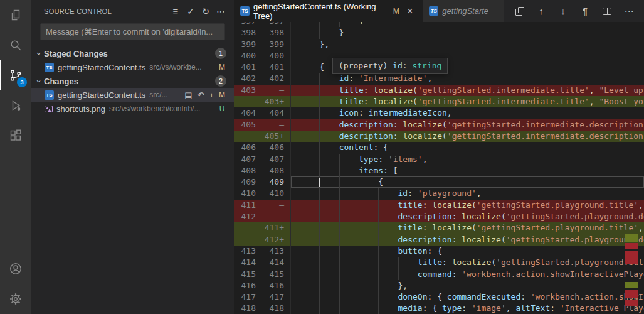  I want to click on tab-preview: TS gettingStarte, so click(463, 11).